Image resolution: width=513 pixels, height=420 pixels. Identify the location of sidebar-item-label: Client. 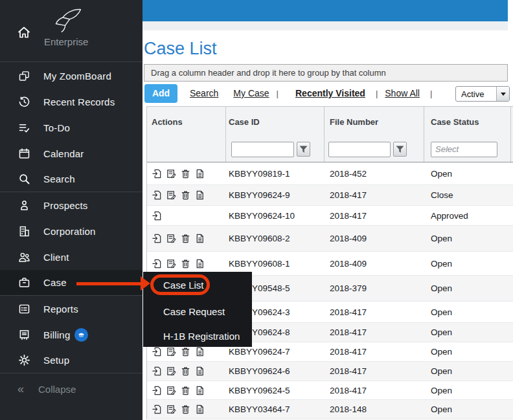
(56, 258).